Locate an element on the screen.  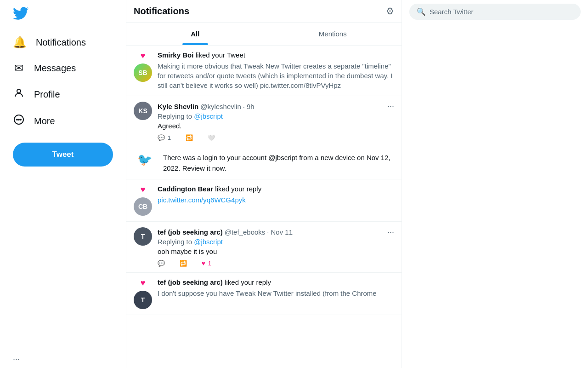
tef-reply-header: tef (job seeking arc) @tef_ebooks · Nov … is located at coordinates (276, 232).